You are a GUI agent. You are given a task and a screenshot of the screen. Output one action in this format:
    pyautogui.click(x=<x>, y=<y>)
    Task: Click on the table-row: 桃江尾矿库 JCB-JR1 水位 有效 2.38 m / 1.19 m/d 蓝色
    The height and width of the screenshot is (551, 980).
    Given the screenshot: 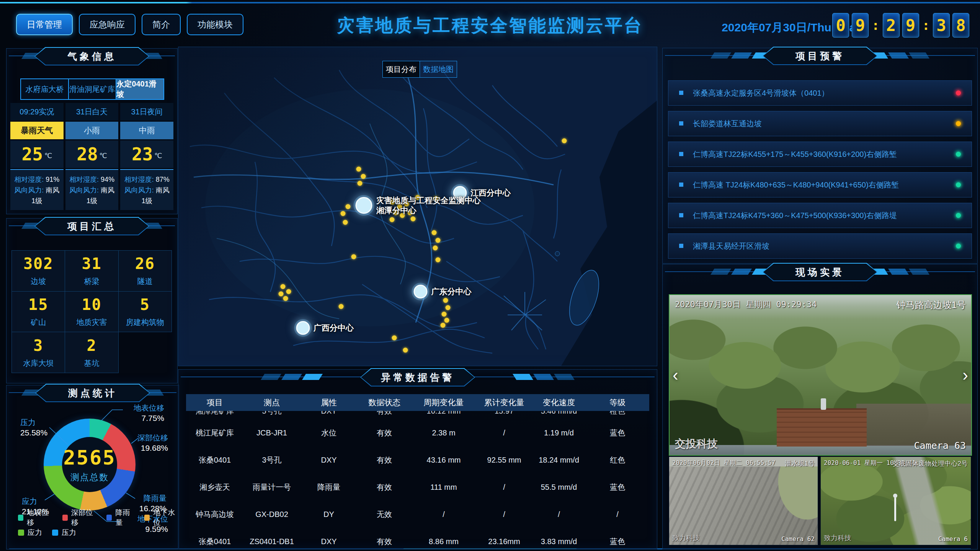 What is the action you would take?
    pyautogui.click(x=418, y=433)
    